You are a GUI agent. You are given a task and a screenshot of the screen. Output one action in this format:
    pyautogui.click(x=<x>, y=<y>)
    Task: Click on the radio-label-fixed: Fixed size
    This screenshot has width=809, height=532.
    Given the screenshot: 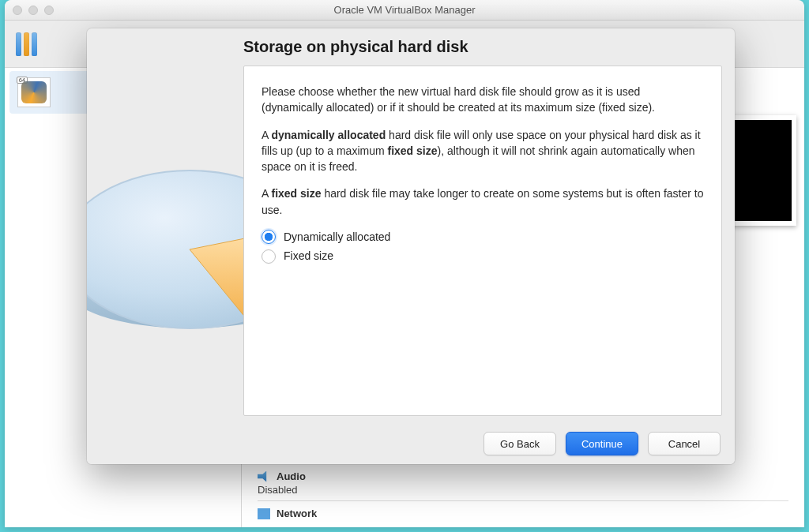 What is the action you would take?
    pyautogui.click(x=308, y=256)
    